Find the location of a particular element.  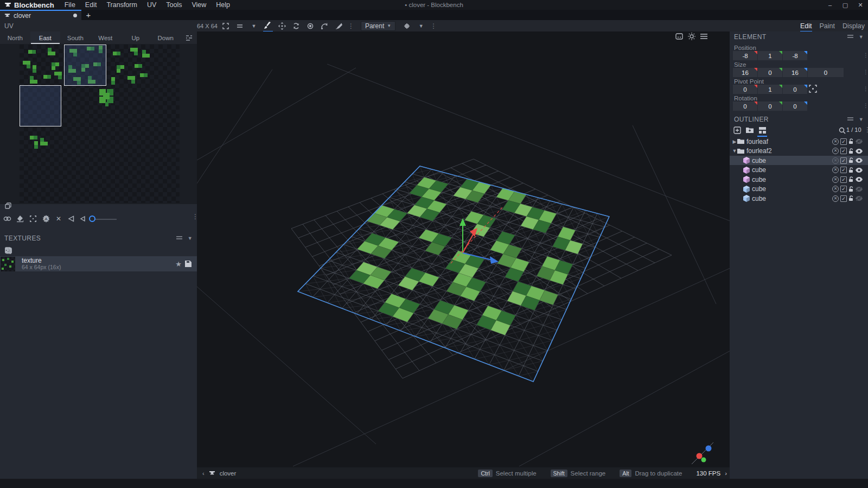

outliner-group-row: ▼fourleaf2 ✕ ✓ is located at coordinates (799, 151).